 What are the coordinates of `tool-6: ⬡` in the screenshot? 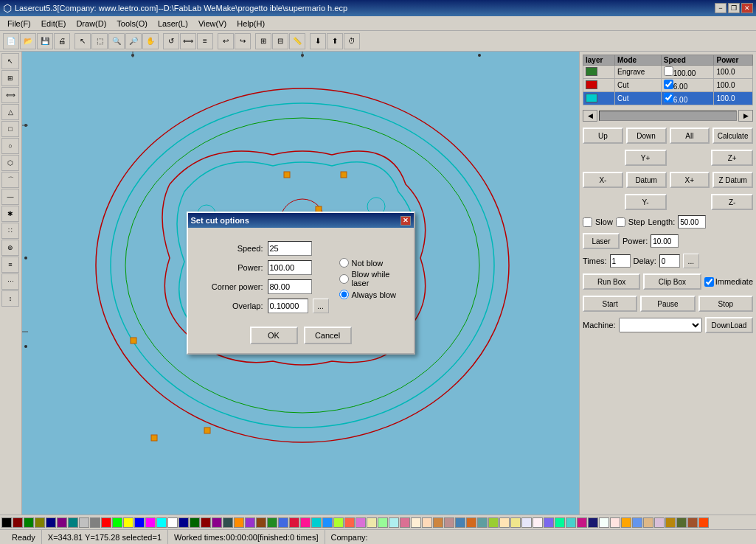 It's located at (10, 163).